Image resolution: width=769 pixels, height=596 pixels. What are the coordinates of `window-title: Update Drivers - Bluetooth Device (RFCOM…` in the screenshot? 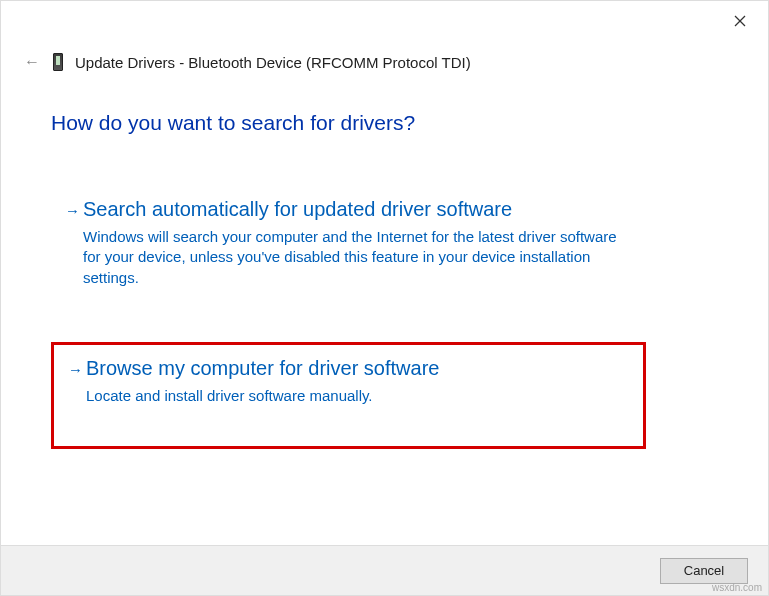 It's located at (273, 62).